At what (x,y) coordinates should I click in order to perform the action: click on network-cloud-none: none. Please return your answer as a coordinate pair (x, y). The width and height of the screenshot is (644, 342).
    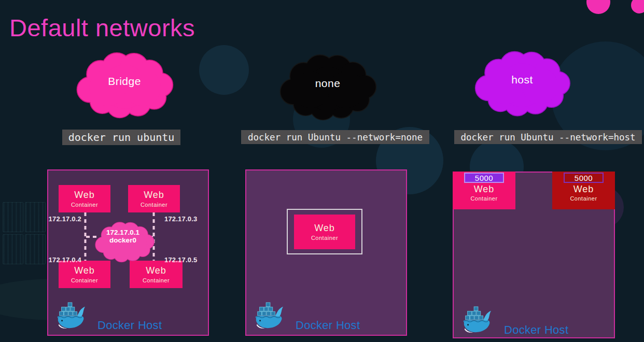
    Looking at the image, I should click on (328, 86).